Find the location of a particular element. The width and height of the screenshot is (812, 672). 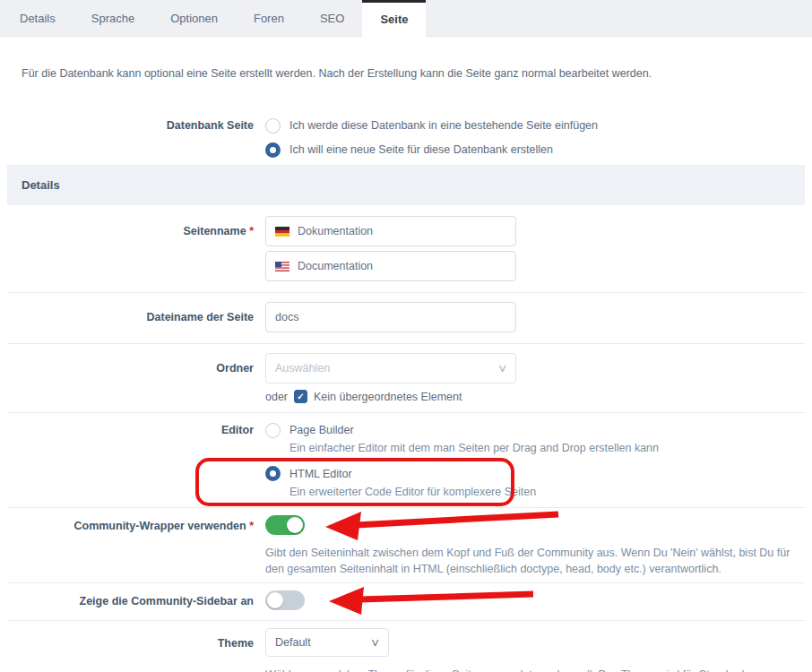

form-row-editor: Editor Page Builder Ein einfacher Editor… is located at coordinates (406, 460).